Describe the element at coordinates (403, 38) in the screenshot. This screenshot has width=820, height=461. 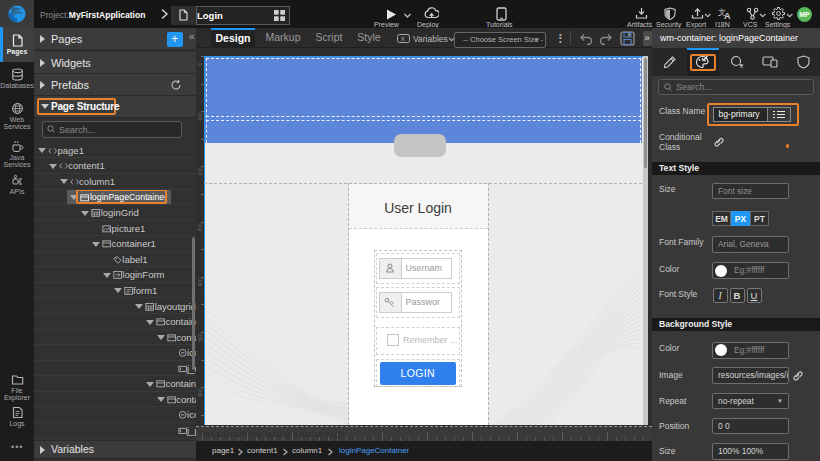
I see `svg-text: x` at that location.